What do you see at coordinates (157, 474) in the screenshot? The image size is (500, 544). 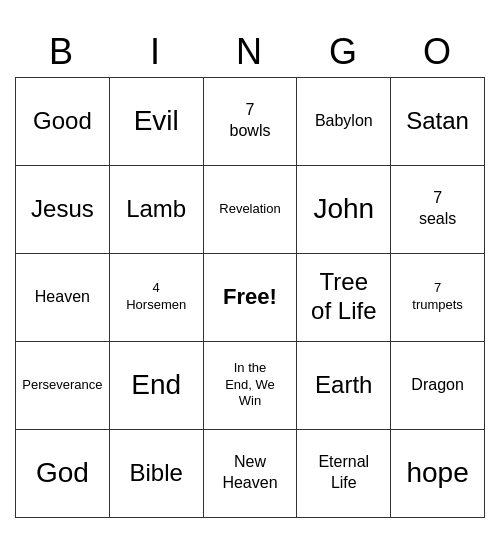 I see `bingo-cell: Bible` at bounding box center [157, 474].